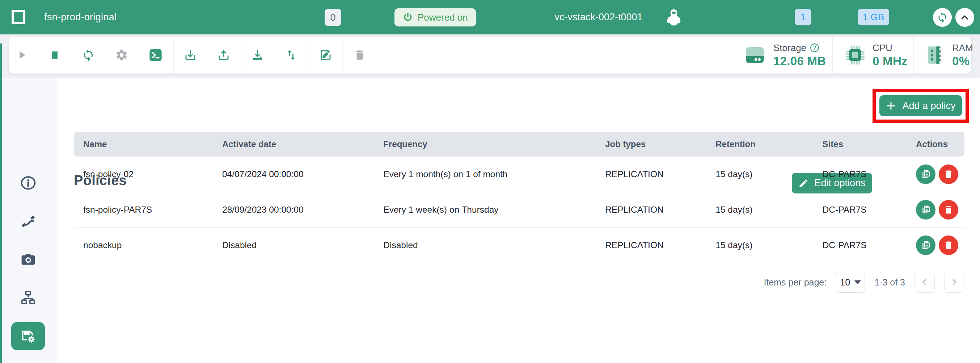 This screenshot has height=363, width=980. What do you see at coordinates (785, 55) in the screenshot?
I see `storage-stat: Storage ? 12.06 MB` at bounding box center [785, 55].